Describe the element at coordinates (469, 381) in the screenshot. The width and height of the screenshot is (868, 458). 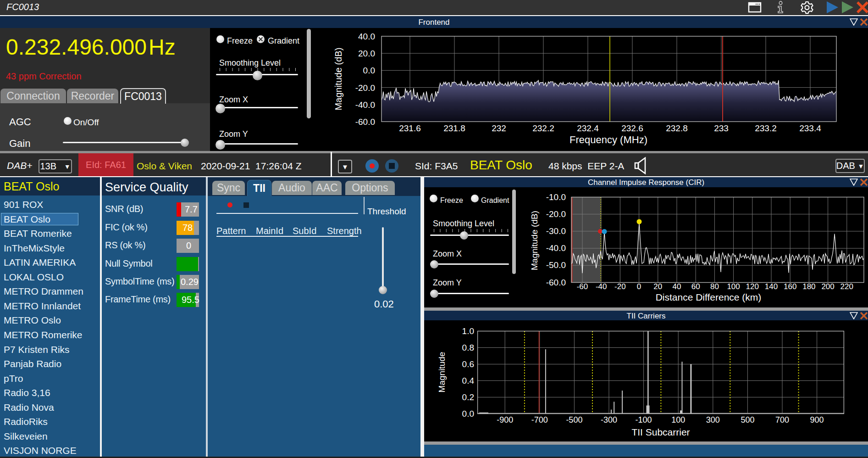
I see `svg-text: 0.4` at that location.